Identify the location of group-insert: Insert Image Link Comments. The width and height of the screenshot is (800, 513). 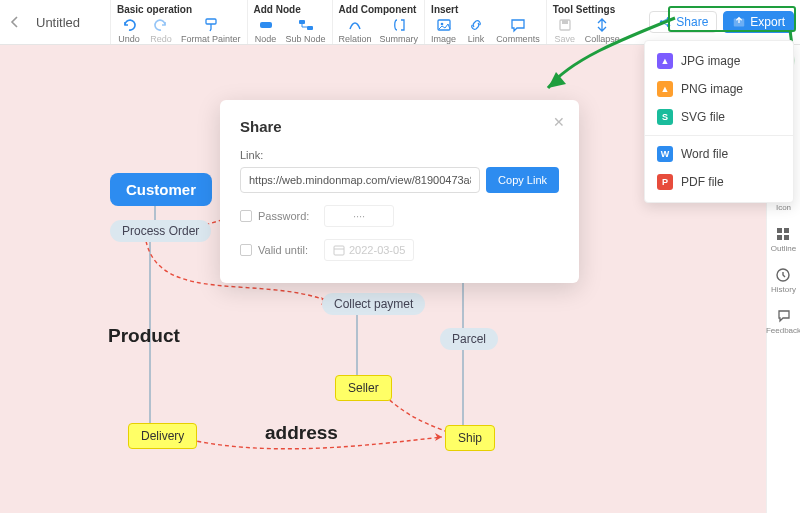
(485, 22).